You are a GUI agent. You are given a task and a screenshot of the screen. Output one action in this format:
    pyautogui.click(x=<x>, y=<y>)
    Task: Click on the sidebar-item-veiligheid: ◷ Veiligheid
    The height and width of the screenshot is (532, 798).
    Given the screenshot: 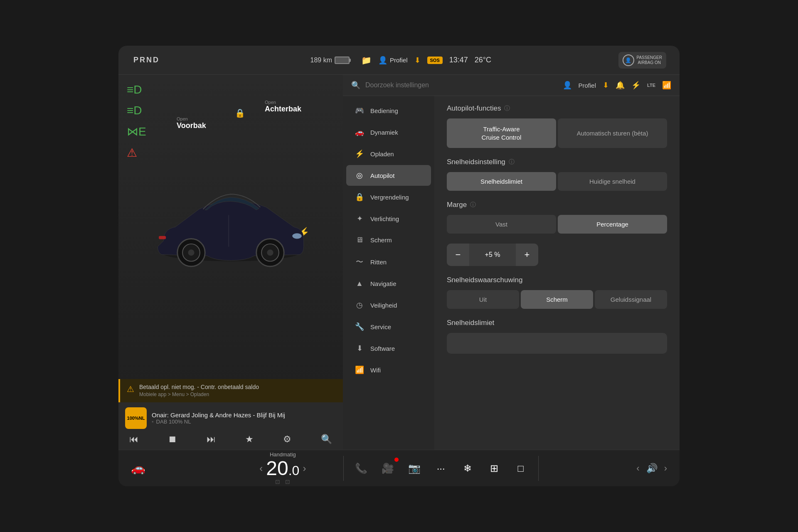 What is the action you would take?
    pyautogui.click(x=389, y=305)
    